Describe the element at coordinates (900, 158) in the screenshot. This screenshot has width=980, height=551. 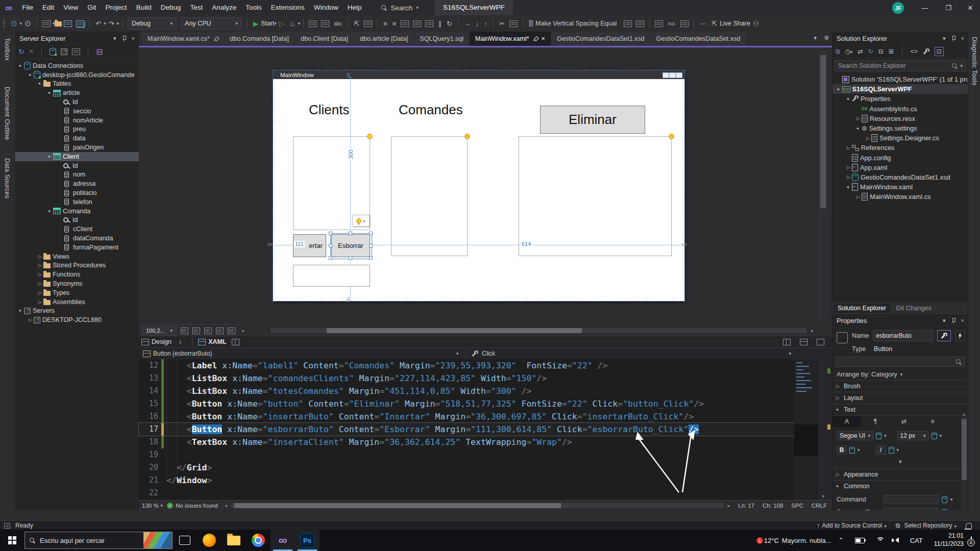
I see `solution-item-app-config: App.config` at that location.